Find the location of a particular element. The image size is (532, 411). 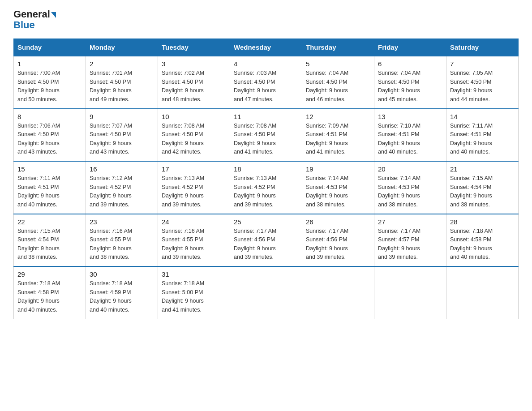

day-number: 20 is located at coordinates (410, 169).